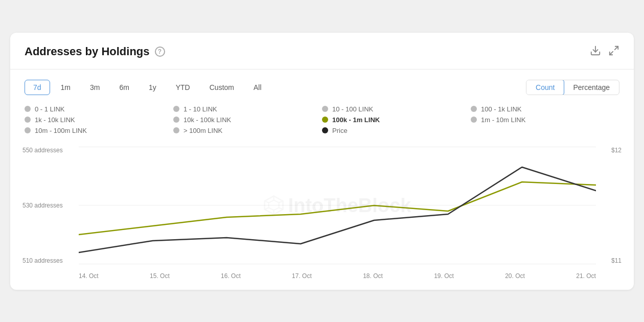 The height and width of the screenshot is (322, 644). I want to click on x-label-5: 19. Oct, so click(444, 276).